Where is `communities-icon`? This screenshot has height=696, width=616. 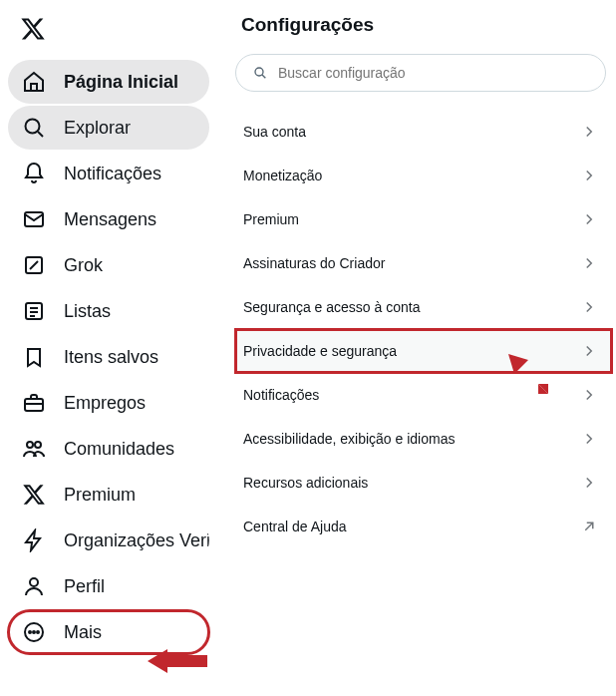 communities-icon is located at coordinates (34, 449).